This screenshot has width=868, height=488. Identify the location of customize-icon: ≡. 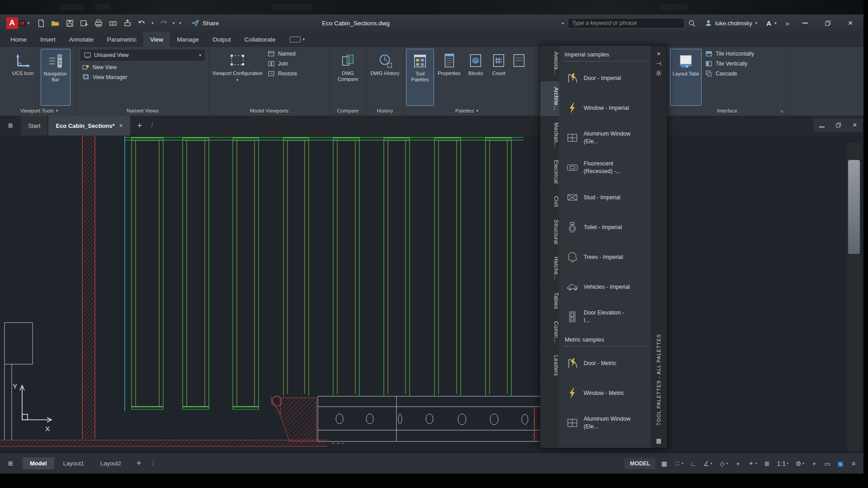
(854, 464).